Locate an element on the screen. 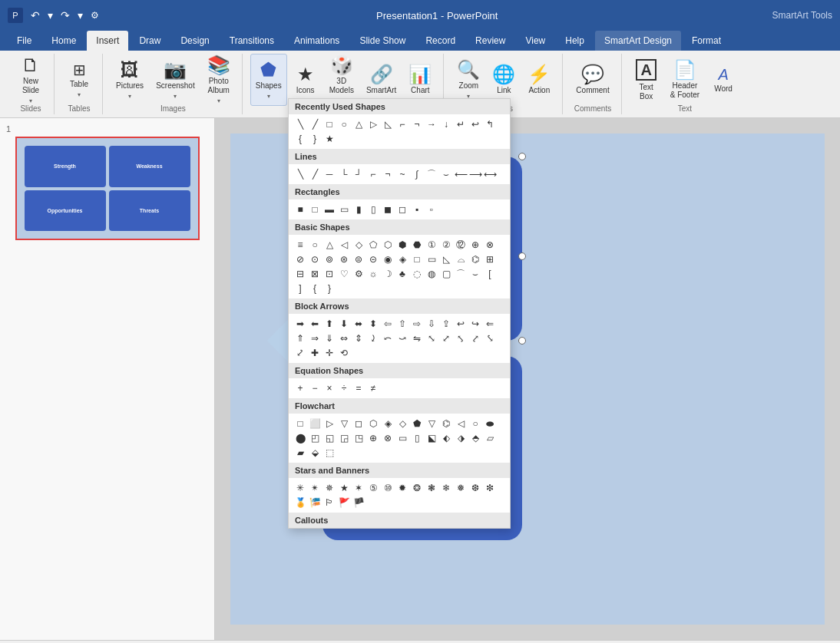 The width and height of the screenshot is (840, 643). shape-line: ╱ is located at coordinates (315, 174).